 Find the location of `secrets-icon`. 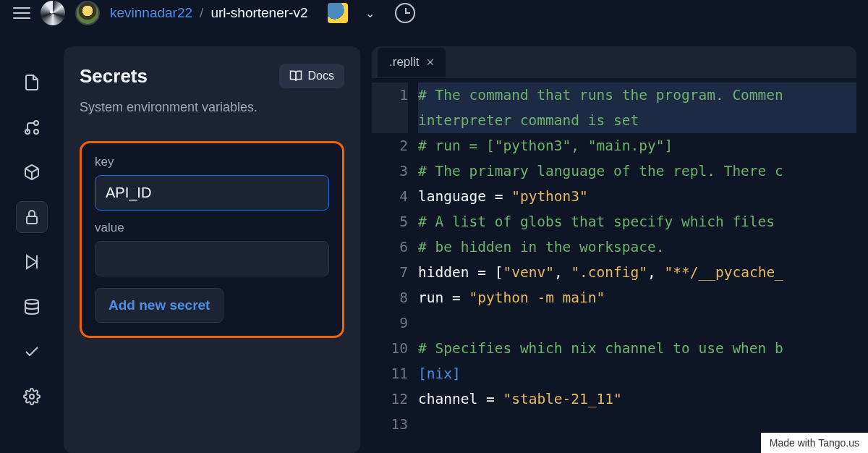

secrets-icon is located at coordinates (32, 217).